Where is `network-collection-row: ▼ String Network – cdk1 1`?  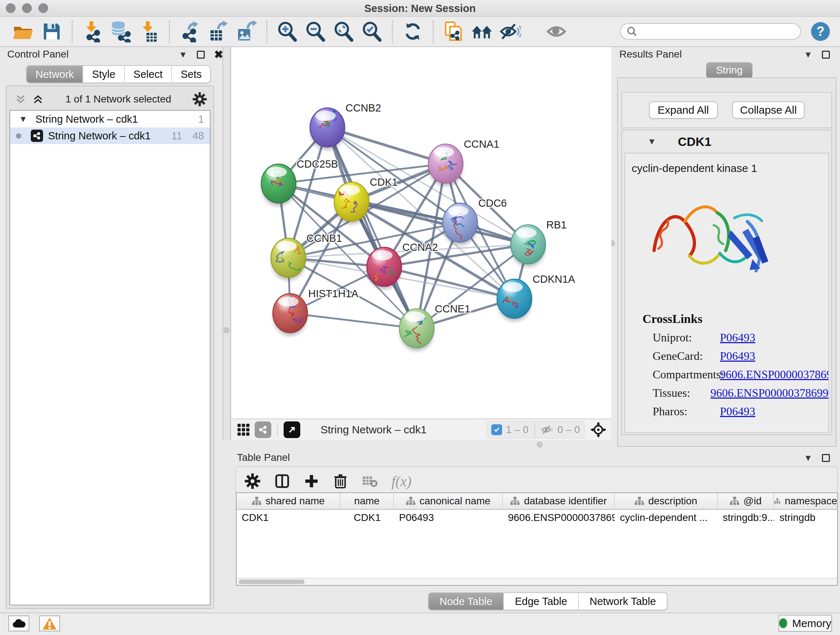
network-collection-row: ▼ String Network – cdk1 1 is located at coordinates (110, 119).